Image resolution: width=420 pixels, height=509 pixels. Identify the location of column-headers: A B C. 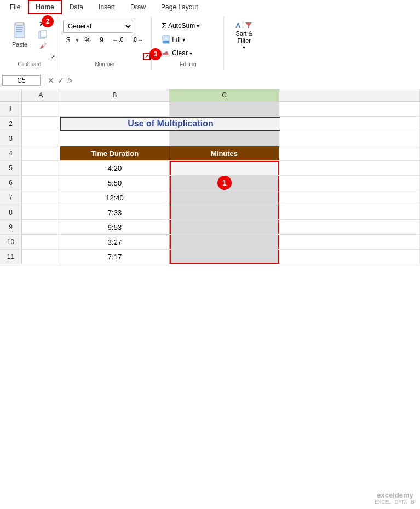
(210, 95).